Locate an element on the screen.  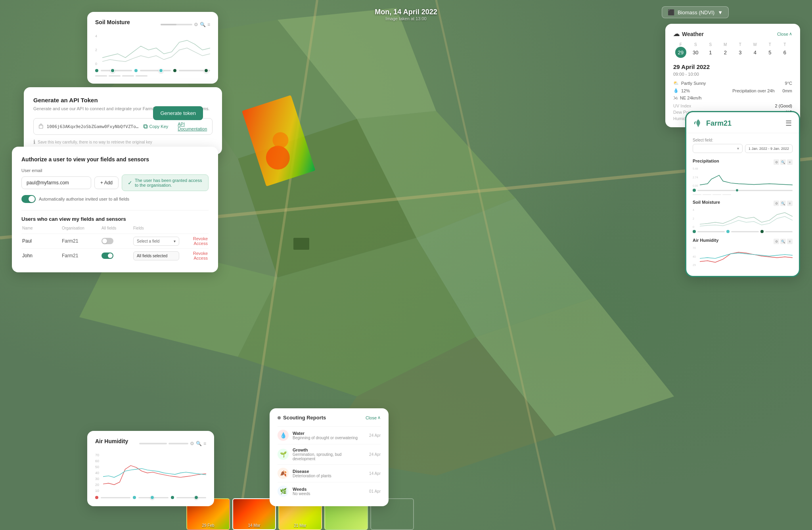
soil-moisture-title-f21: Soil Moisture is located at coordinates (707, 202).